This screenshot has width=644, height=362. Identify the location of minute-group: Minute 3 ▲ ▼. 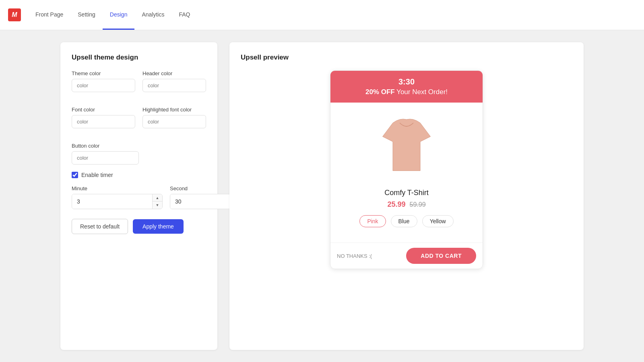
(117, 197).